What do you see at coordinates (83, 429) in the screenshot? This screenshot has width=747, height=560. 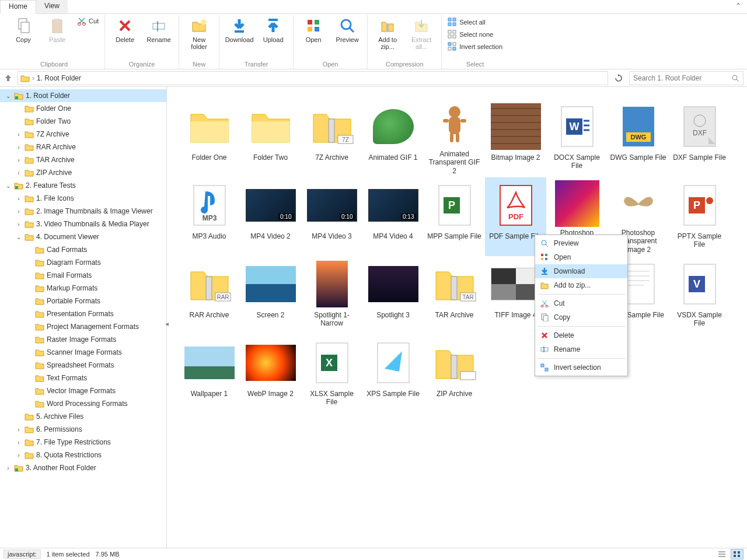 I see `sidebar-item: ›6. Permissions` at bounding box center [83, 429].